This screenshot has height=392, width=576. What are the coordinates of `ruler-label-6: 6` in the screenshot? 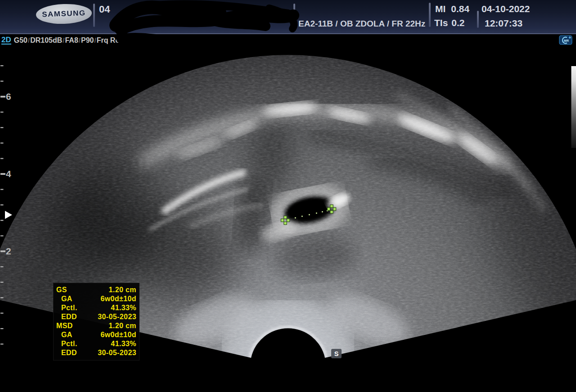 It's located at (9, 96).